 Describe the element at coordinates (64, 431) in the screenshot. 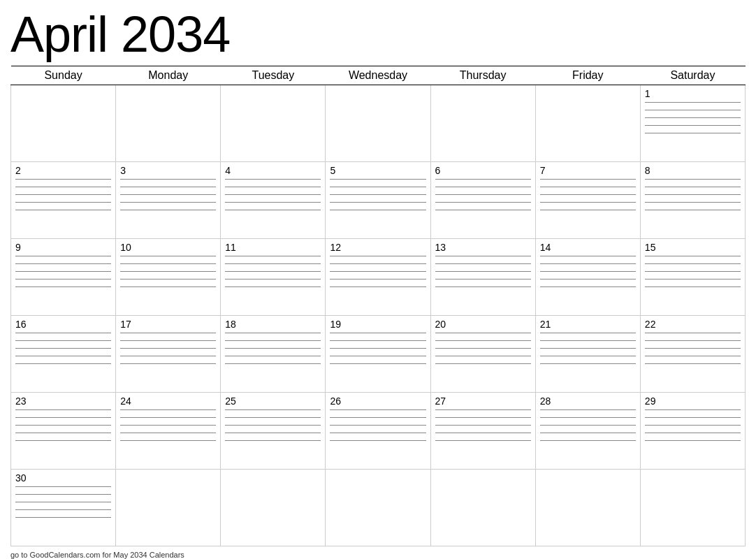

I see `day-cell-23: 23` at that location.